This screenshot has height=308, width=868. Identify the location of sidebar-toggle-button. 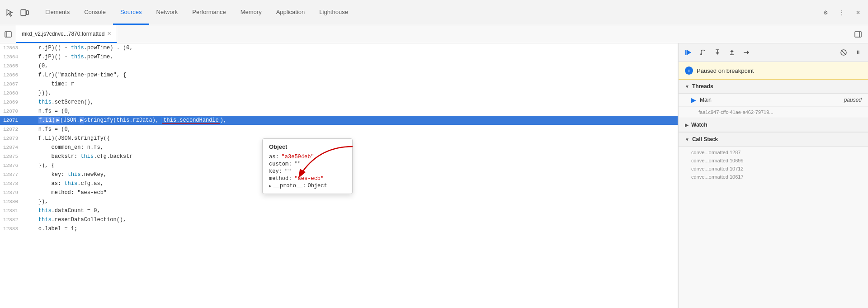
(8, 34).